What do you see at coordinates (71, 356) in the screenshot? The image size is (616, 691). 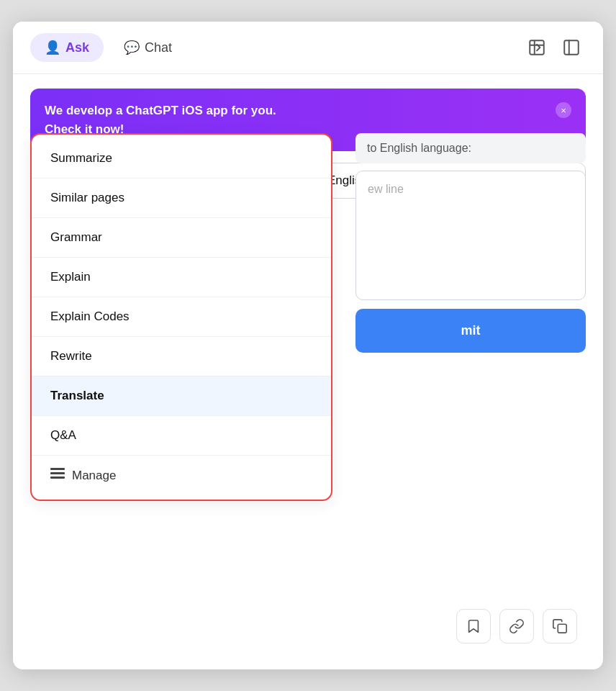 I see `rewrite-label: Rewrite` at bounding box center [71, 356].